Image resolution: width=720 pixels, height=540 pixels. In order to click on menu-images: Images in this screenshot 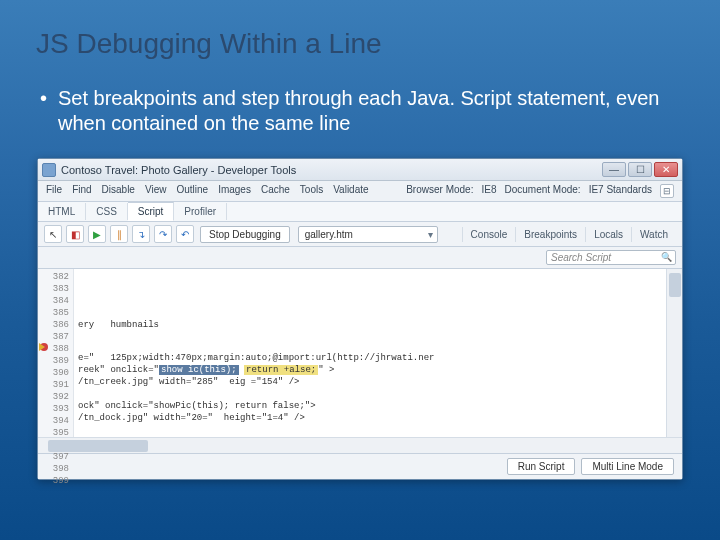, I will do `click(234, 191)`.